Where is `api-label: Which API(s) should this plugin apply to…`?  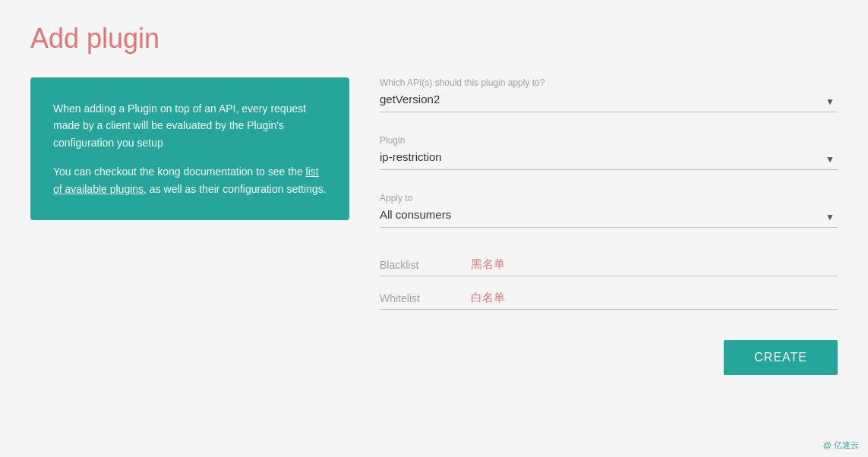
api-label: Which API(s) should this plugin apply to… is located at coordinates (609, 83).